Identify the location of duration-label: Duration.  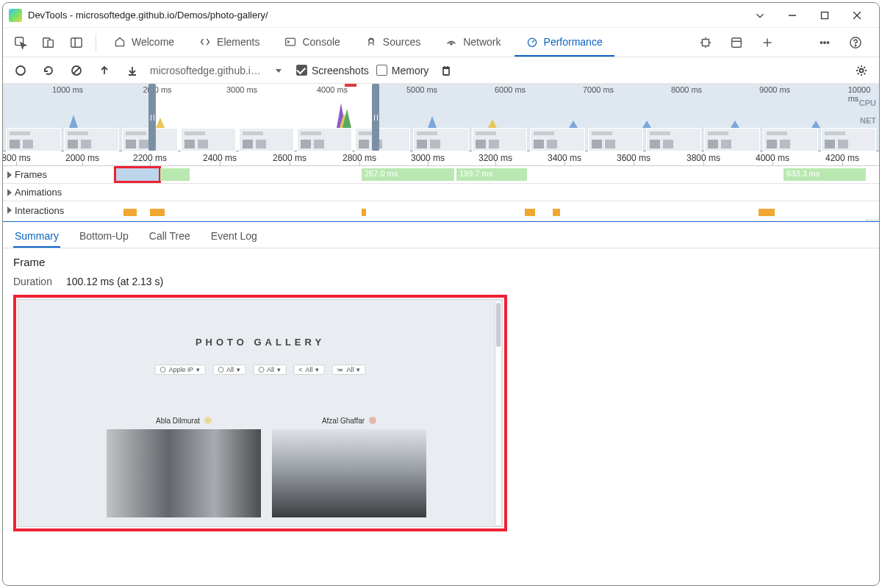
(38, 282).